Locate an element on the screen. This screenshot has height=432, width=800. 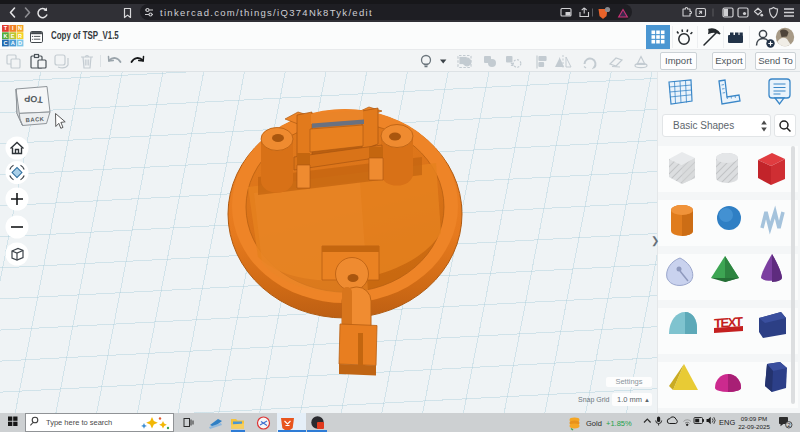
svg-text: K is located at coordinates (5, 36).